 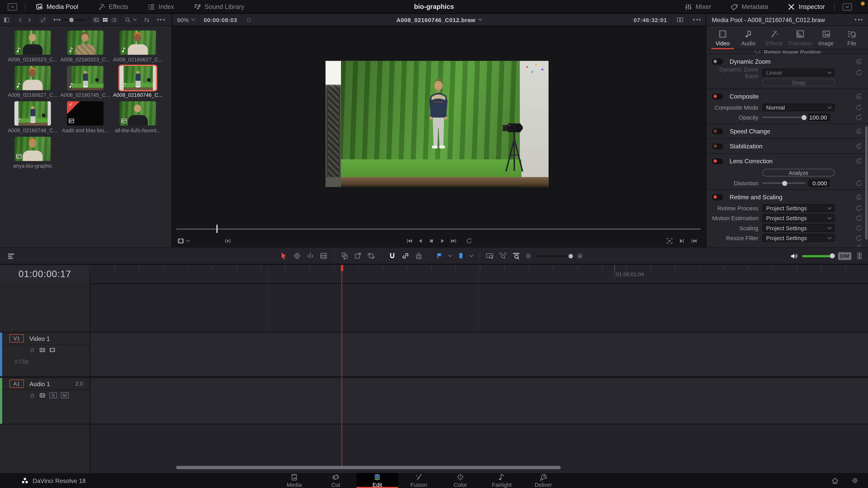 What do you see at coordinates (219, 7) in the screenshot?
I see `topbar-tab: Sound Library` at bounding box center [219, 7].